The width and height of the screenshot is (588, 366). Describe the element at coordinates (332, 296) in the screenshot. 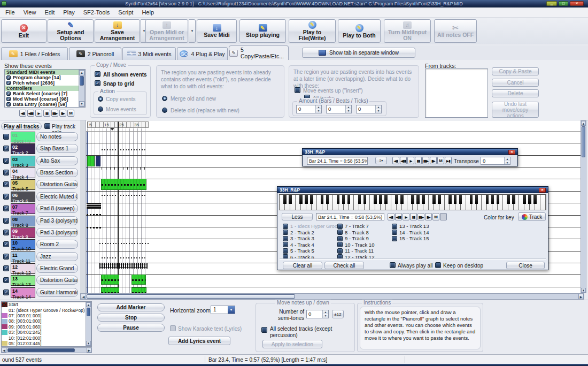

I see `pianoroll-hscrollbar: ◀ ▶` at that location.